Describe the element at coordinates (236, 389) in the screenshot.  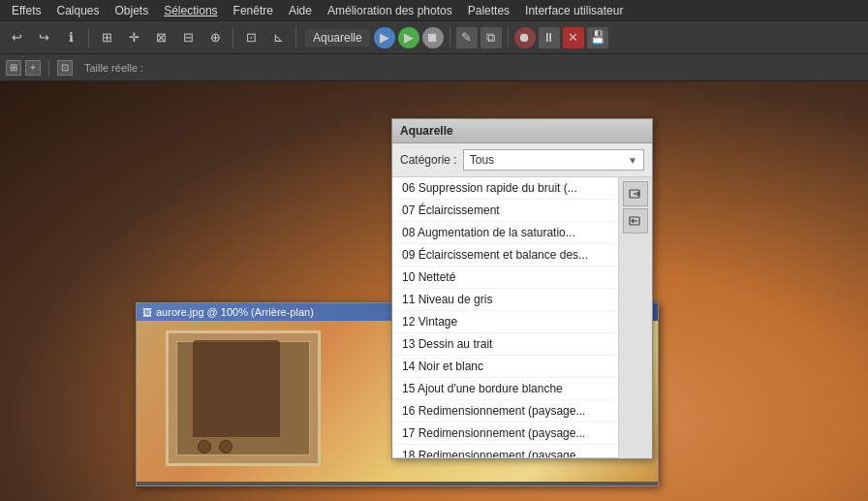
I see `person-silhouette` at that location.